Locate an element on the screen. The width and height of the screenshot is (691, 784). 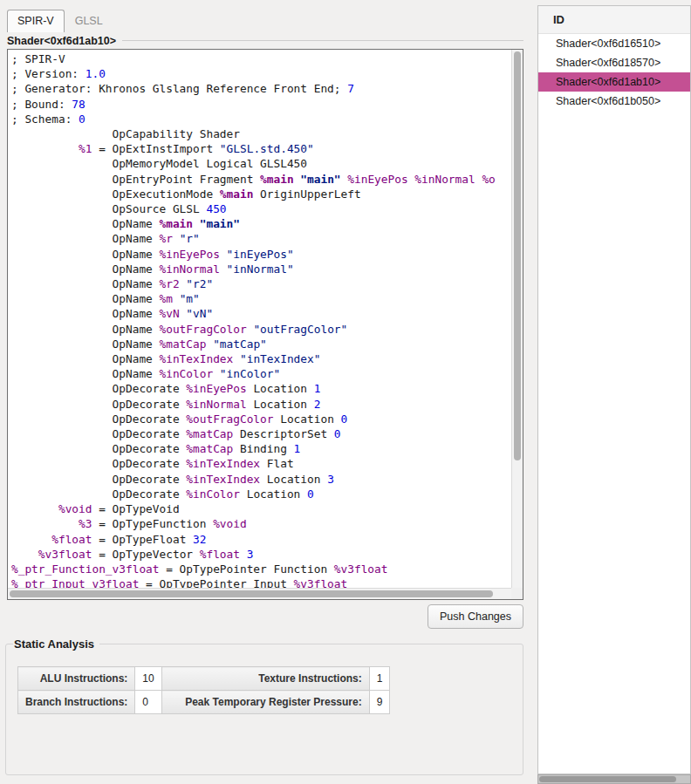
code-line: OpDecorate %inNormal Location 2 is located at coordinates (262, 405).